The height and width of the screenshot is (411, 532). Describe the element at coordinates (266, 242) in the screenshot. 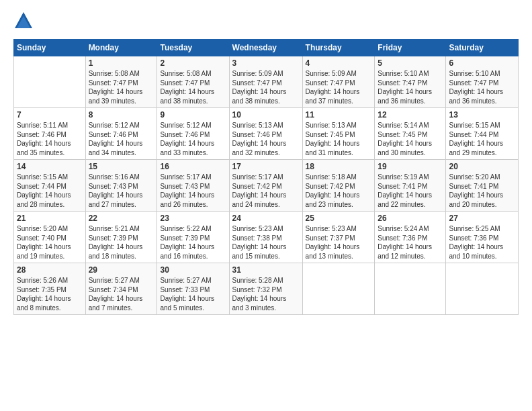

I see `day-info: Sunrise: 5:23 AMSunset: 7:38 PMDaylight:…` at that location.